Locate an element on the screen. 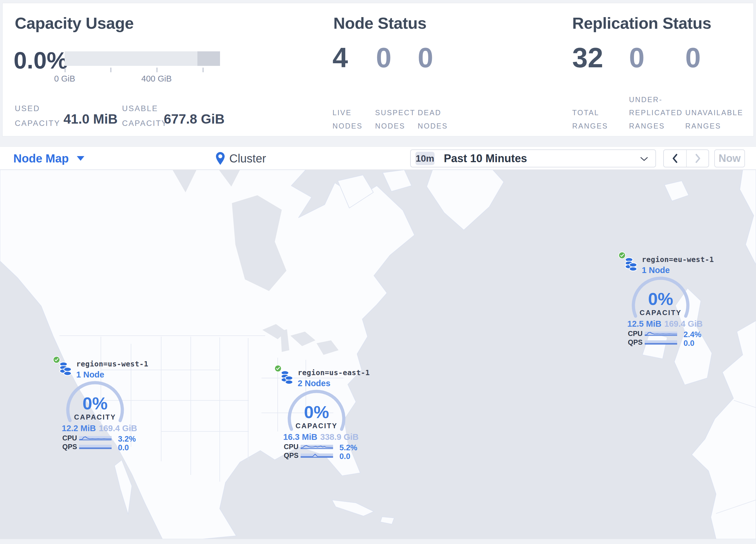 Image resolution: width=756 pixels, height=544 pixels. usable-capacity-value: 677.8 GiB is located at coordinates (194, 119).